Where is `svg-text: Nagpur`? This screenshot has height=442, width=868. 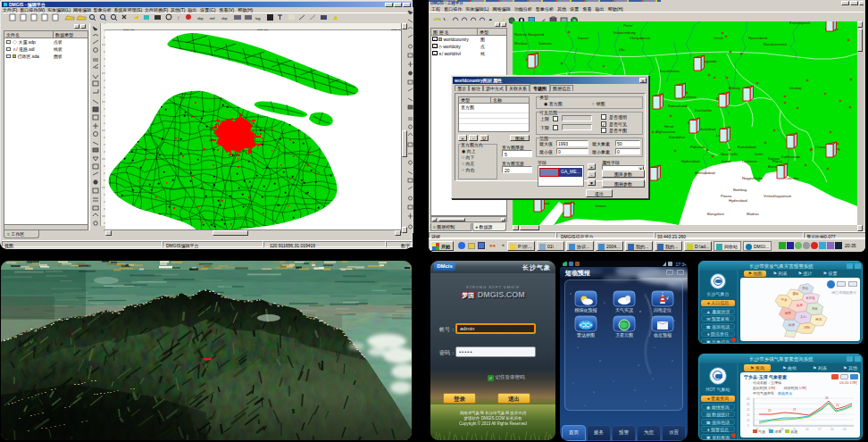 svg-text: Nagpur is located at coordinates (748, 179).